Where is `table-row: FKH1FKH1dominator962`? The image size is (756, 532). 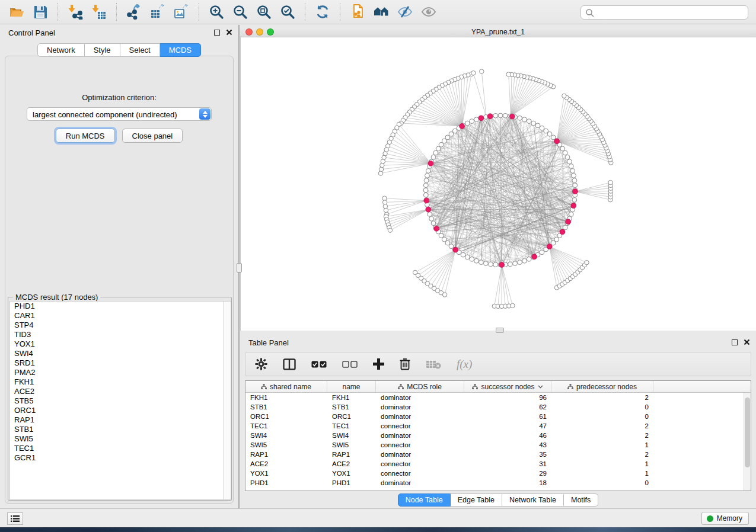
table-row: FKH1FKH1dominator962 is located at coordinates (498, 398).